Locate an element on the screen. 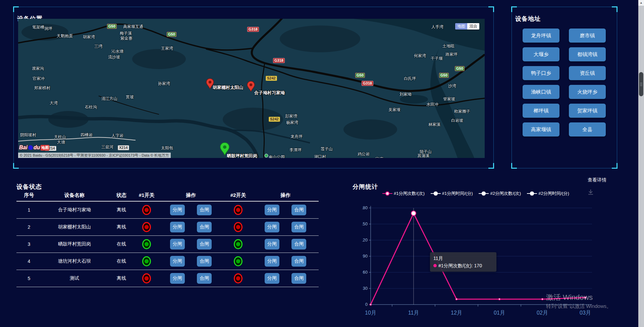 The width and height of the screenshot is (644, 327). switch-indicator-red is located at coordinates (147, 227).